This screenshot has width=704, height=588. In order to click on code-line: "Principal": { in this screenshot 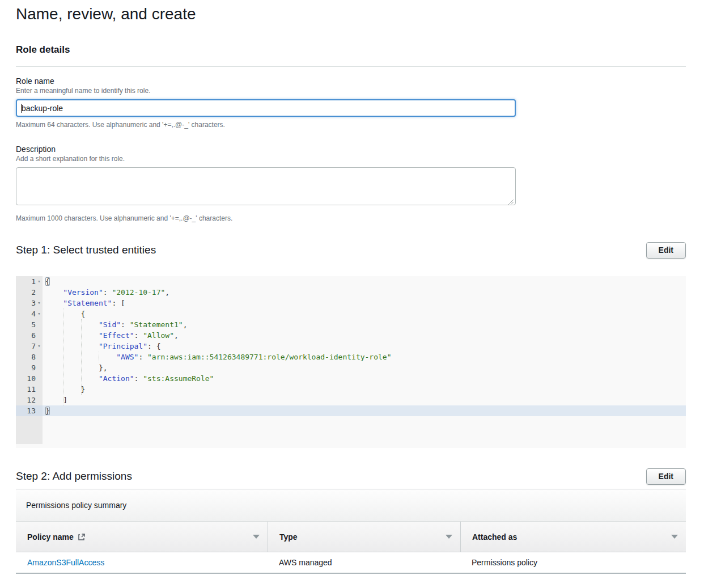, I will do `click(364, 346)`.